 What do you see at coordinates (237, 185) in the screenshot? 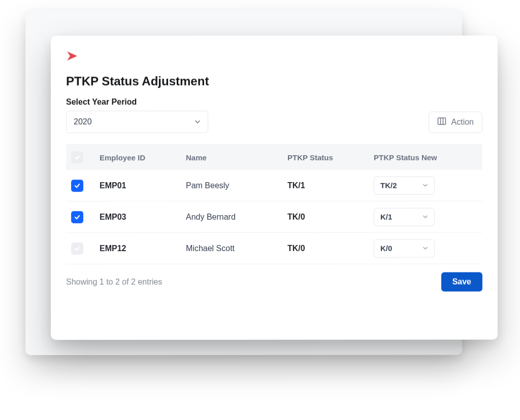
I see `cell-name: Pam Beesly` at bounding box center [237, 185].